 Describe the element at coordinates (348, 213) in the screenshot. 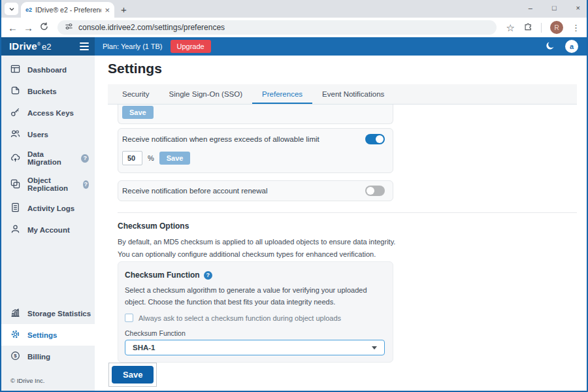

I see `section-divider` at that location.